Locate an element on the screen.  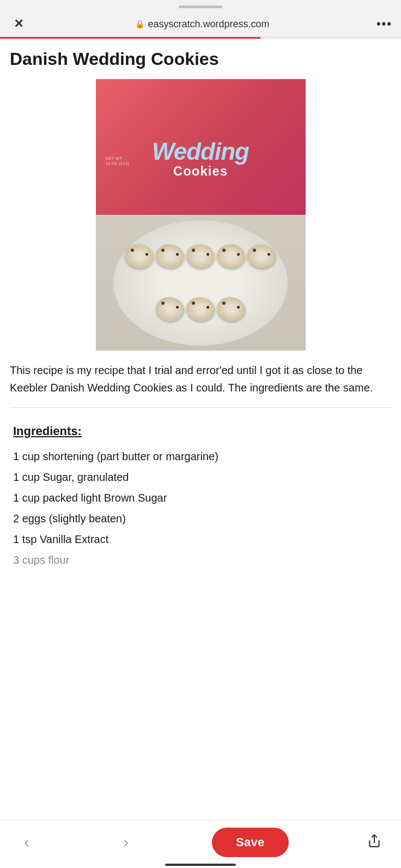
more-options-button: ••• is located at coordinates (385, 24).